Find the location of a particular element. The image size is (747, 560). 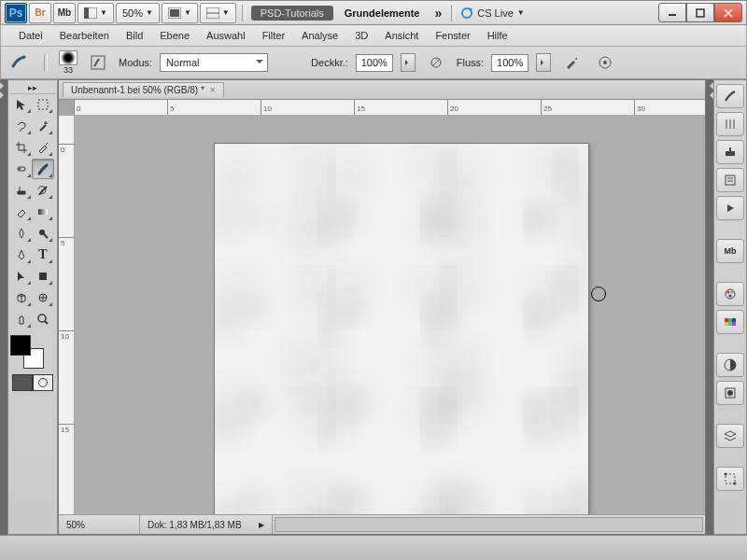

brush-tool is located at coordinates (43, 169).